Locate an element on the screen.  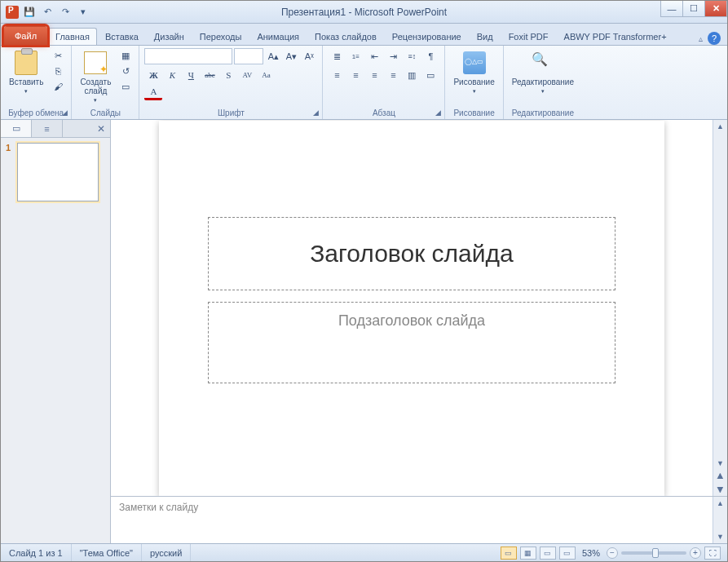
align-left-button: ≡ is located at coordinates (337, 75).